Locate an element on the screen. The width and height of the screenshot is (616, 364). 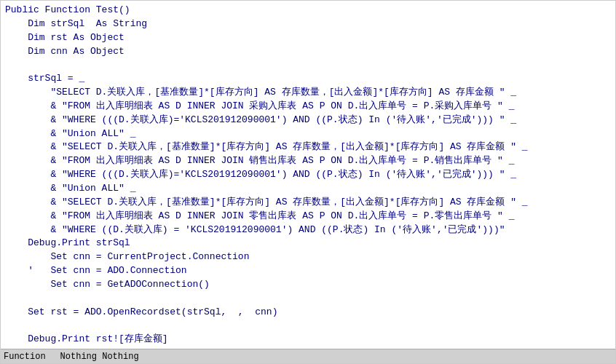
code-line: Set rst = ADO.OpenRecordset(strSql, , cn… is located at coordinates (308, 313).